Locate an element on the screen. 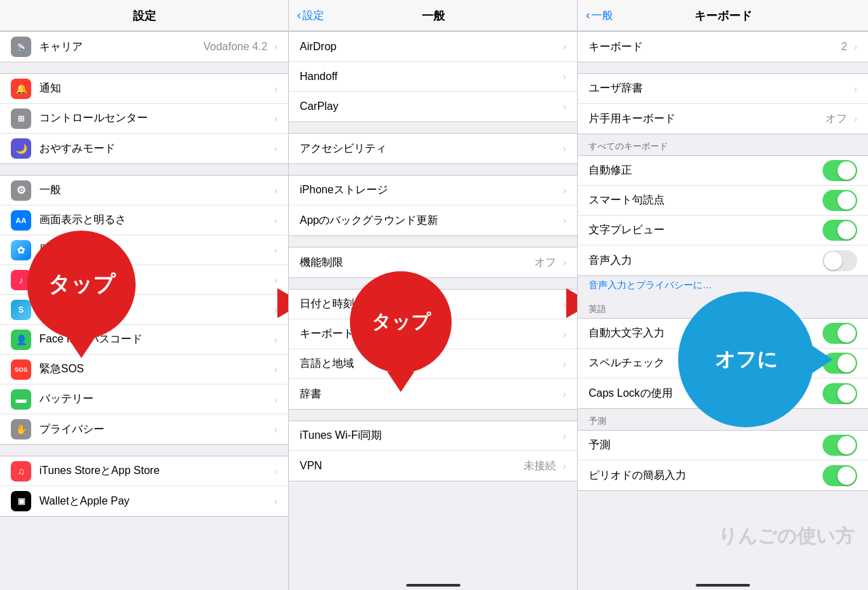 The width and height of the screenshot is (868, 590). left-top-section: 📡 キャリア Vodafone 4.2 › is located at coordinates (144, 47).